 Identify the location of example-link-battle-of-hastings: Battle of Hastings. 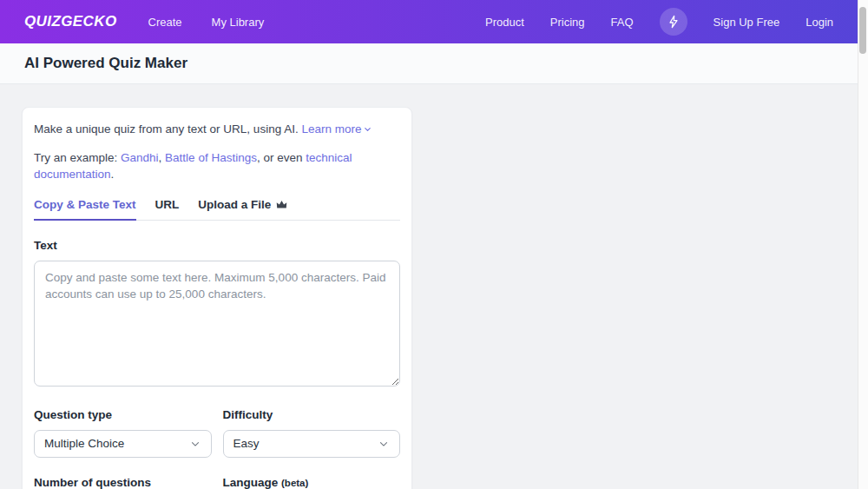
(211, 158).